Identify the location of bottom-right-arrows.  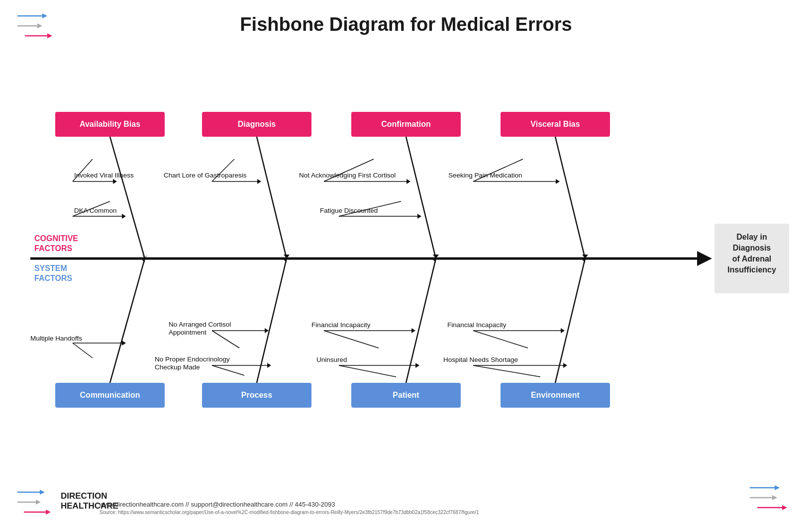
(772, 499).